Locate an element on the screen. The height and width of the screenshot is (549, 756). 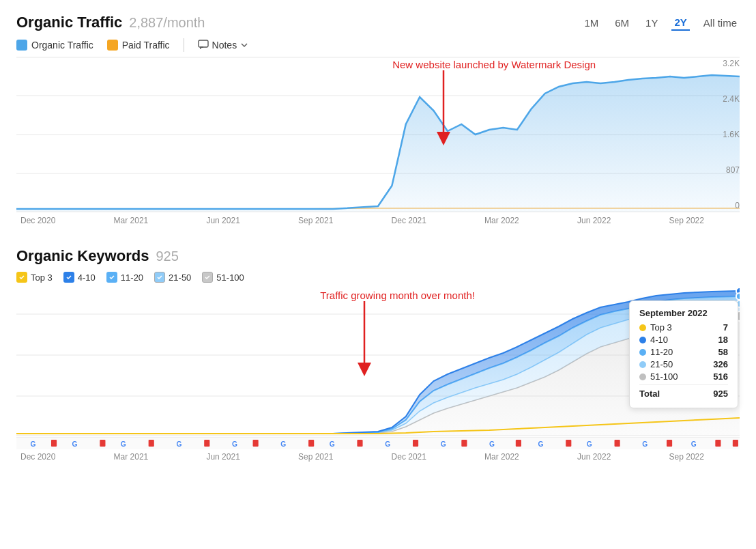
notes-label: Notes is located at coordinates (225, 45).